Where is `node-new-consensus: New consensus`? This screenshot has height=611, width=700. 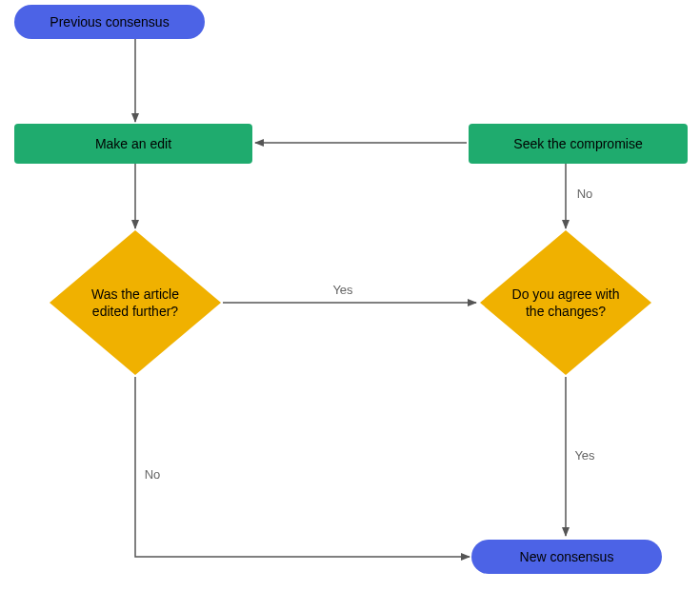 node-new-consensus: New consensus is located at coordinates (567, 557).